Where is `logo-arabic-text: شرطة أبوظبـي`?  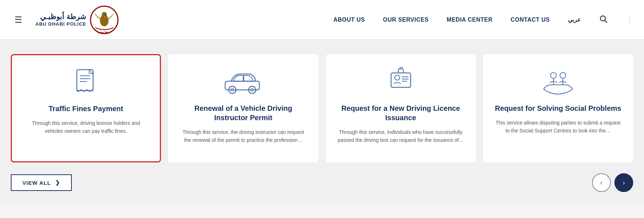 logo-arabic-text: شرطة أبوظبـي is located at coordinates (63, 17).